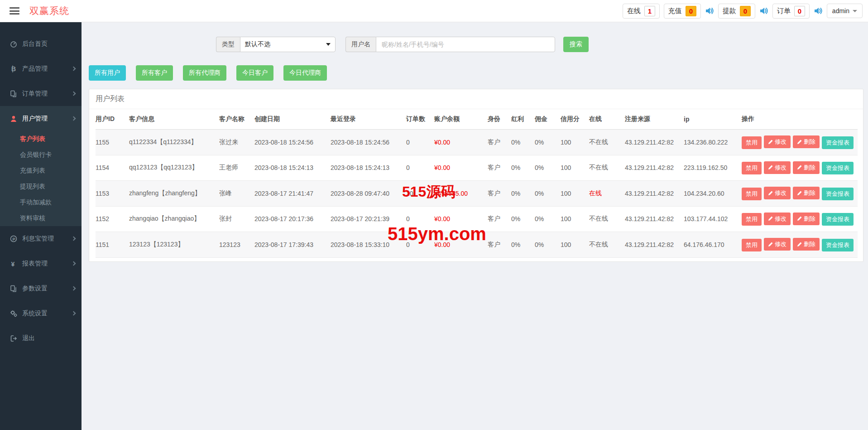 The height and width of the screenshot is (430, 868). What do you see at coordinates (402, 44) in the screenshot?
I see `search-form: 类型 默认不选 用户名 搜索` at bounding box center [402, 44].